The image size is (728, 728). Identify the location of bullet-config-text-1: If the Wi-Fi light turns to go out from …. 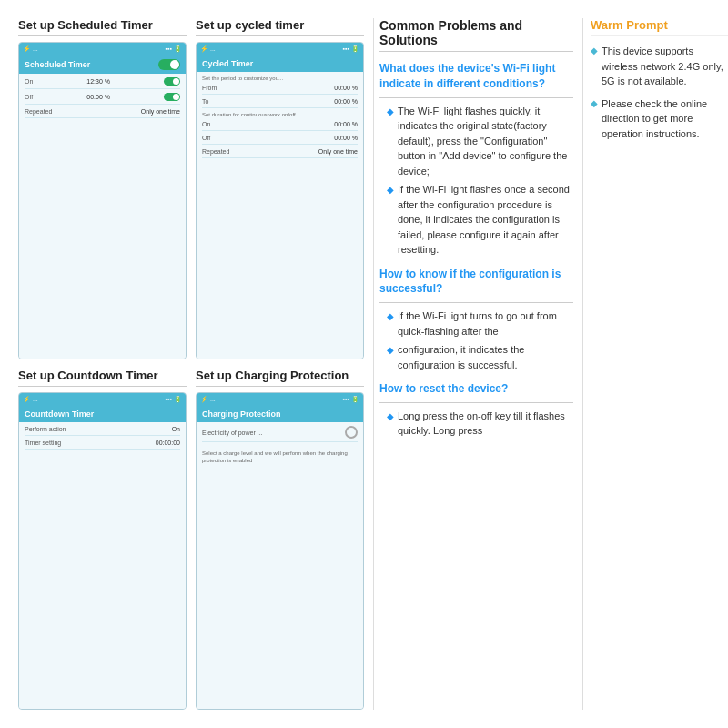
(486, 324).